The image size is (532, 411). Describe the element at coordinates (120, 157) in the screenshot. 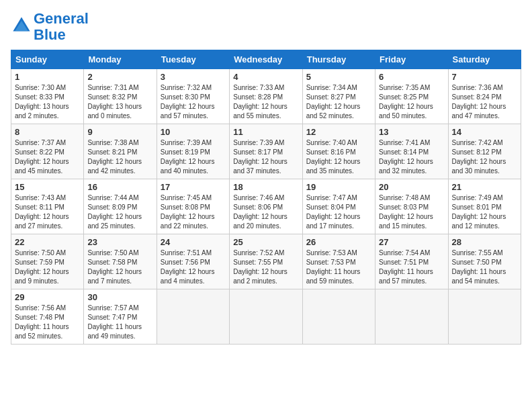

I see `day-detail: Sunrise: 7:38 AMSunset: 8:21 PMDaylight:…` at that location.